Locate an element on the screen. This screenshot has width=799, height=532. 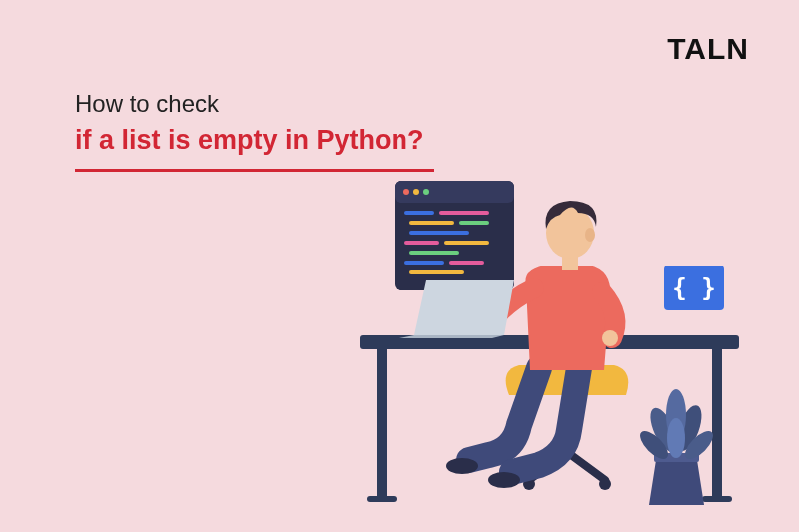
desk-leg-right is located at coordinates (717, 424).